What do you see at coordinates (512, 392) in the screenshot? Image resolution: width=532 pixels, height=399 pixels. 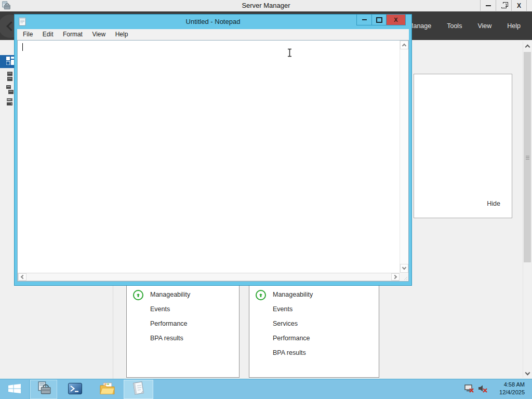 I see `clock-date: 12/4/2025` at bounding box center [512, 392].